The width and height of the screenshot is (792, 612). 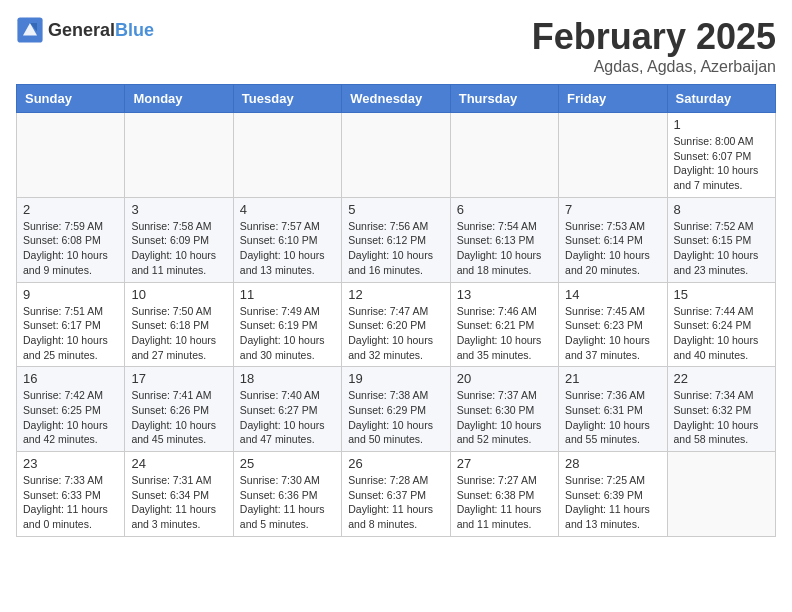 What do you see at coordinates (70, 210) in the screenshot?
I see `day-number: 2` at bounding box center [70, 210].